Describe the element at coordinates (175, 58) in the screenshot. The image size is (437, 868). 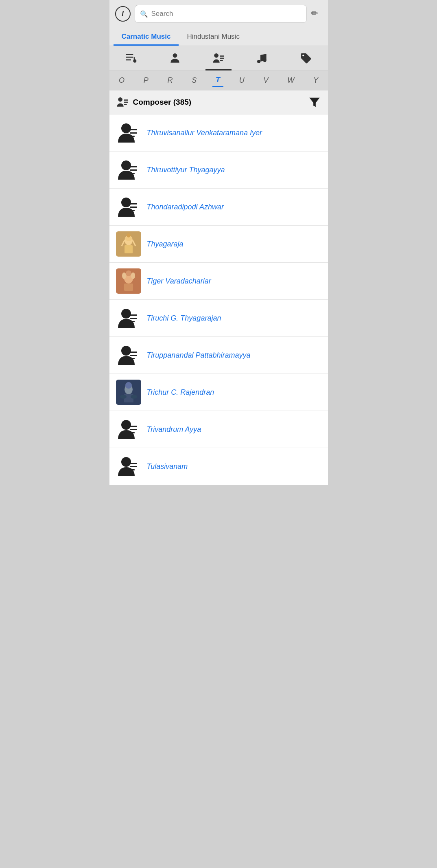
I see `filter-person` at that location.